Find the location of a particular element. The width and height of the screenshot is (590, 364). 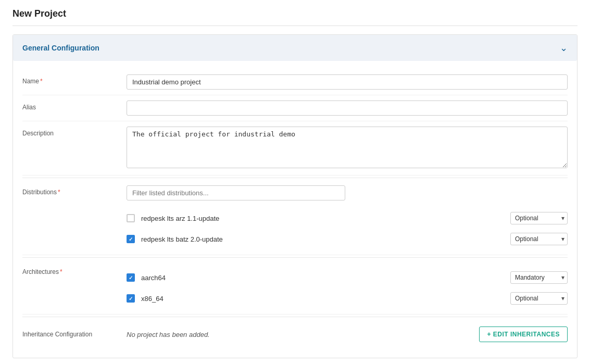

chevron-down-icon: ⌄ is located at coordinates (563, 48).